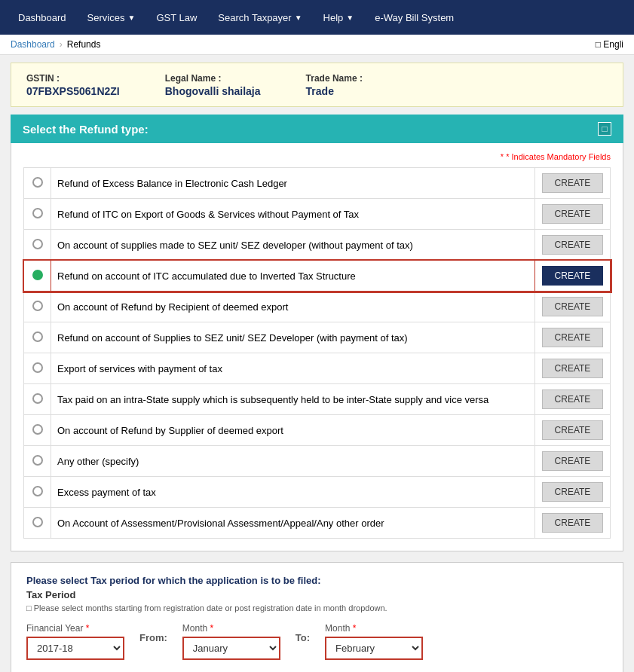 The width and height of the screenshot is (634, 672). I want to click on refund-type-label: Any other (specify), so click(293, 461).